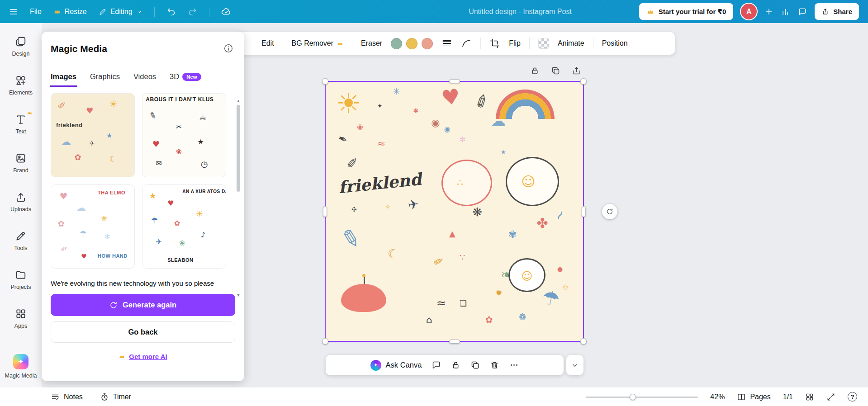 The width and height of the screenshot is (868, 406). Describe the element at coordinates (21, 236) in the screenshot. I see `tools-pencil-icon` at that location.